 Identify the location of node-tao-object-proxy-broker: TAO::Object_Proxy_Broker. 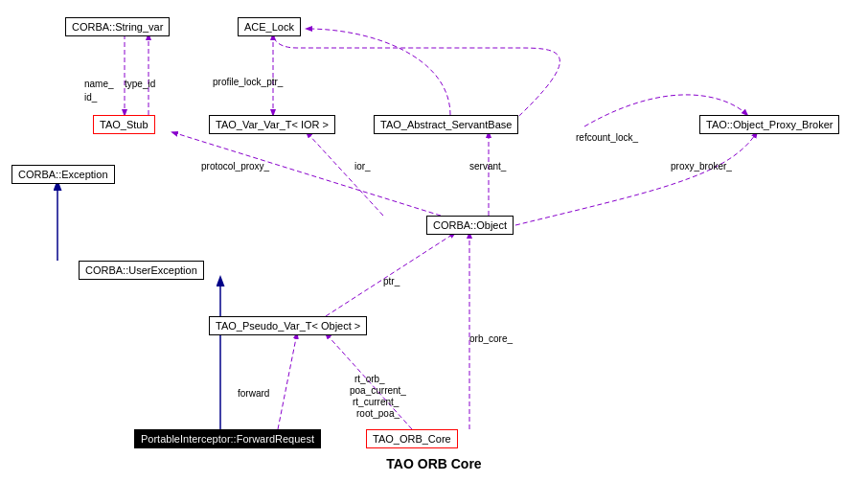
(769, 125).